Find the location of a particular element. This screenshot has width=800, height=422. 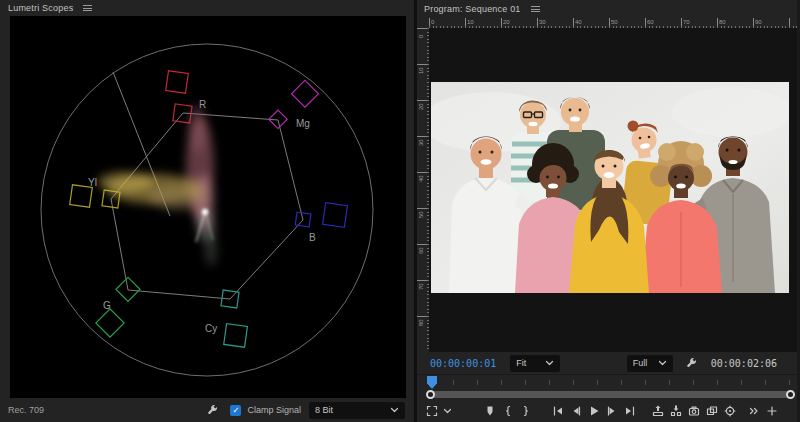

lumetri-footer: Rec. 709 ✓ Clamp Signal 8 Bit is located at coordinates (207, 410).